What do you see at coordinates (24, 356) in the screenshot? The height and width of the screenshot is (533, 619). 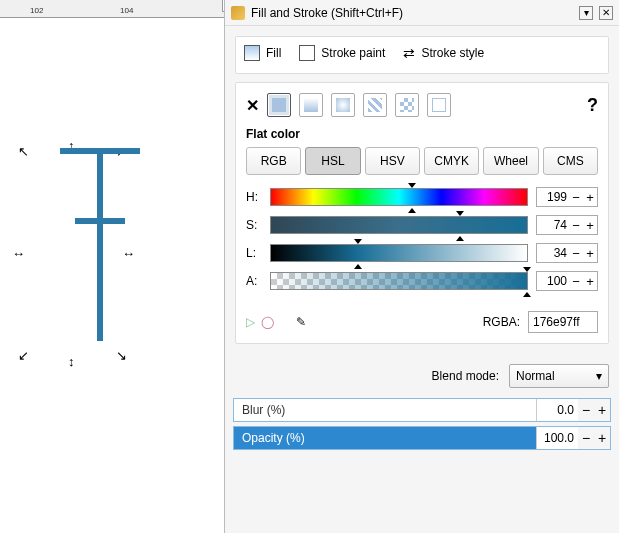 I see `scale-handle-sw: ↙` at bounding box center [24, 356].